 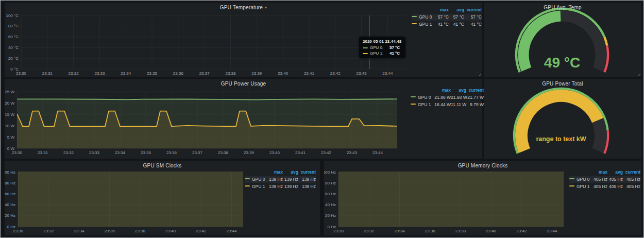 I want to click on legend-value: 11.11 W, so click(x=459, y=105).